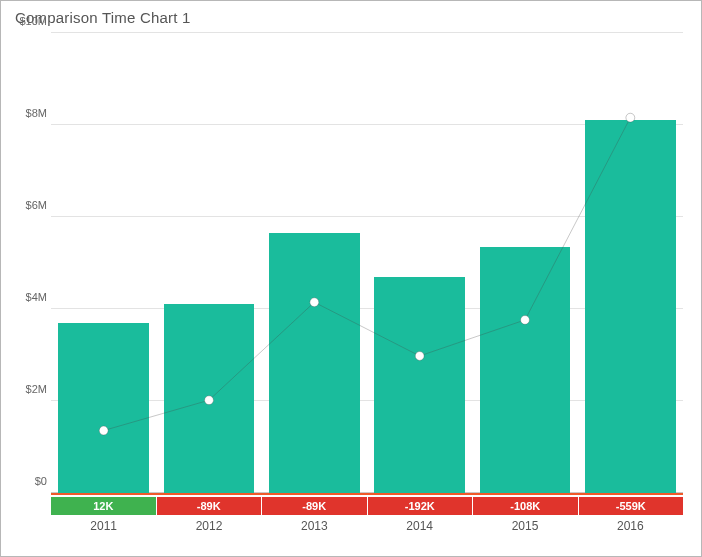  Describe the element at coordinates (27, 205) in the screenshot. I see `y-tick: $6M` at that location.